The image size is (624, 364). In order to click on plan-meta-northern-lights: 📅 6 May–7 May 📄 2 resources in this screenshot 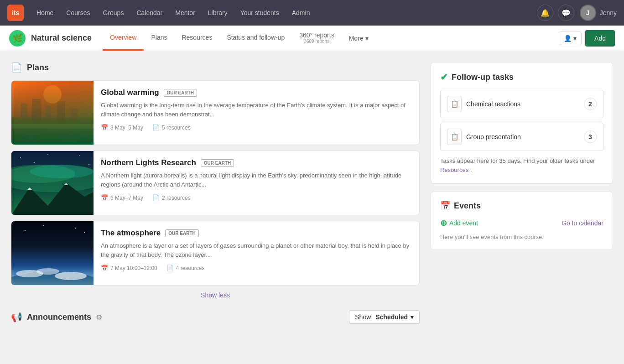, I will do `click(256, 198)`.